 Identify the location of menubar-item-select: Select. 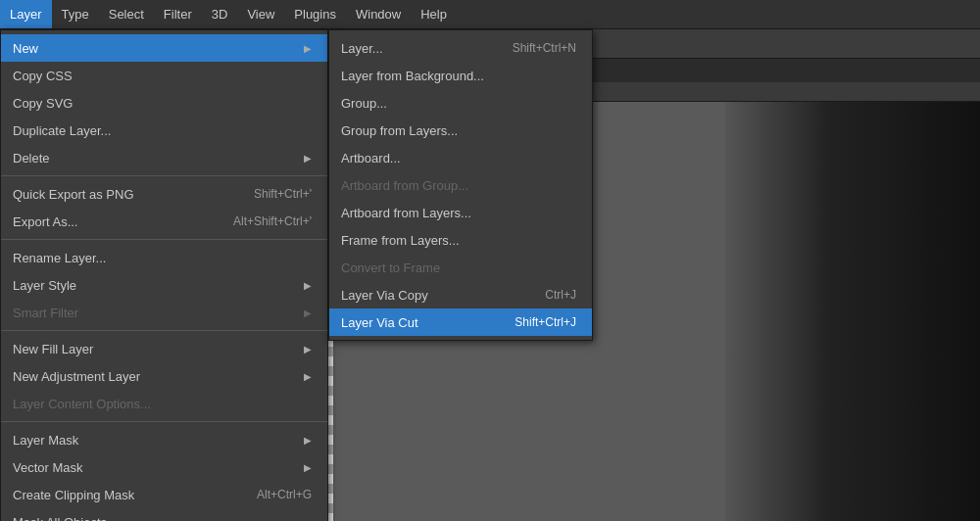
(126, 14).